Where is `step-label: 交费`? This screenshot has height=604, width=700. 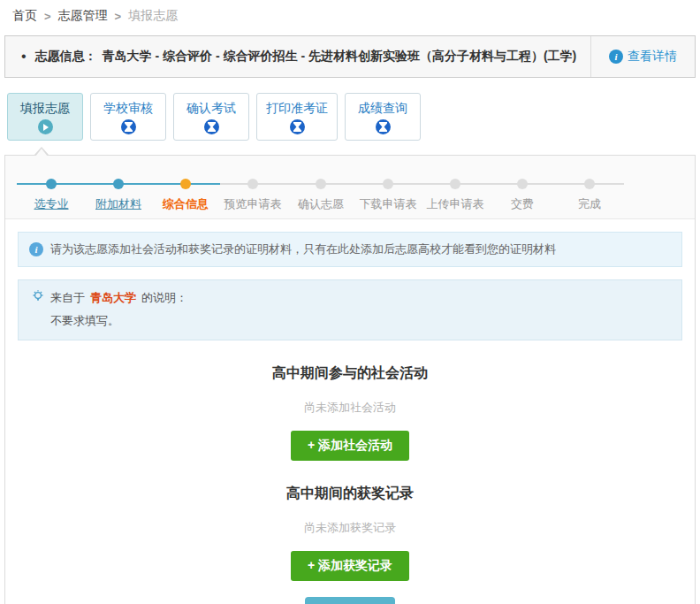
step-label: 交费 is located at coordinates (522, 204).